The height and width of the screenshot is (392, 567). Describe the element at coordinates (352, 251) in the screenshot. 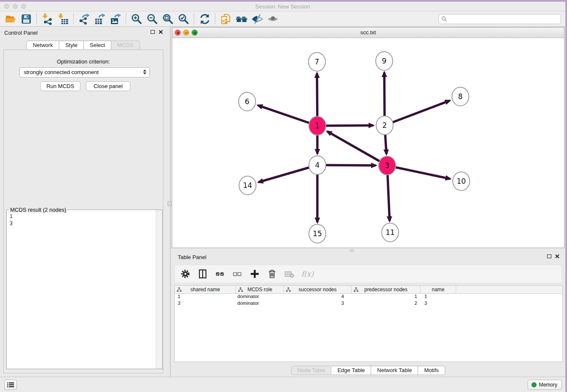

I see `horizontal-splitter-grip` at that location.